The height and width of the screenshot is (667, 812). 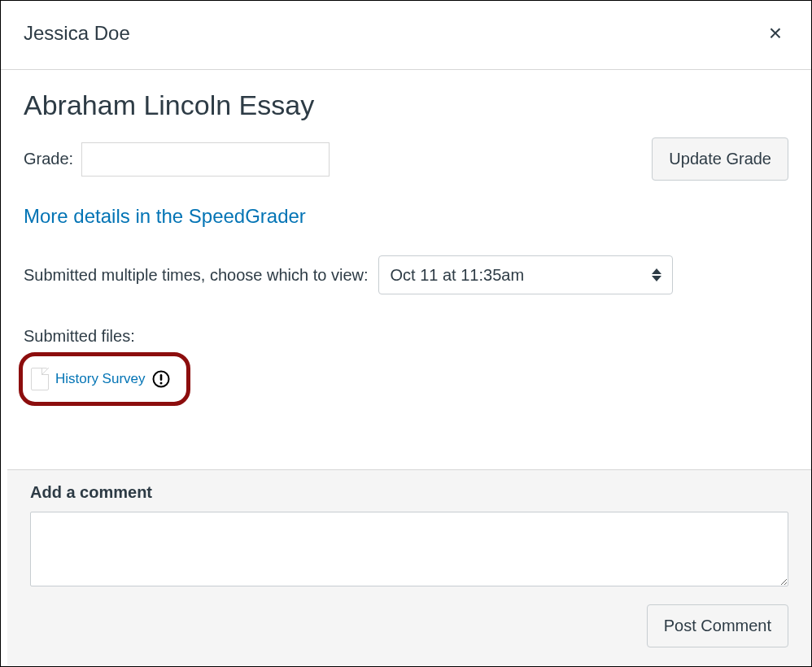 I want to click on grade-input, so click(x=205, y=159).